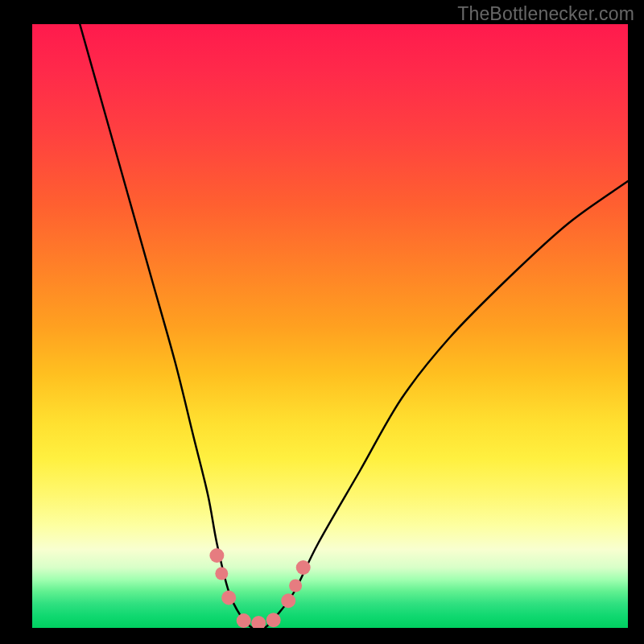 The width and height of the screenshot is (644, 644). Describe the element at coordinates (546, 14) in the screenshot. I see `attribution-text: TheBottlenecker.com` at that location.